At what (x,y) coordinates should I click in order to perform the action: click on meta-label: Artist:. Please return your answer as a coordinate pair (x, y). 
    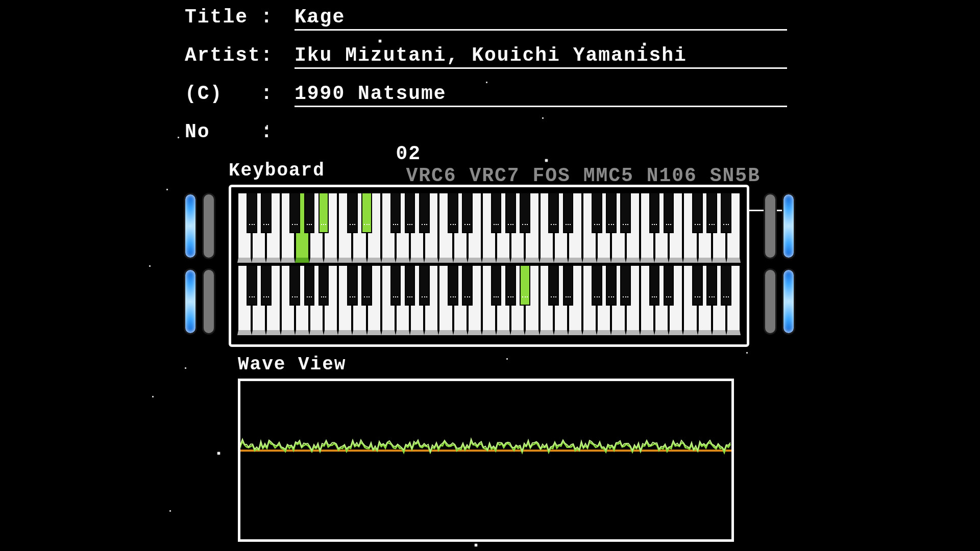
    Looking at the image, I should click on (240, 55).